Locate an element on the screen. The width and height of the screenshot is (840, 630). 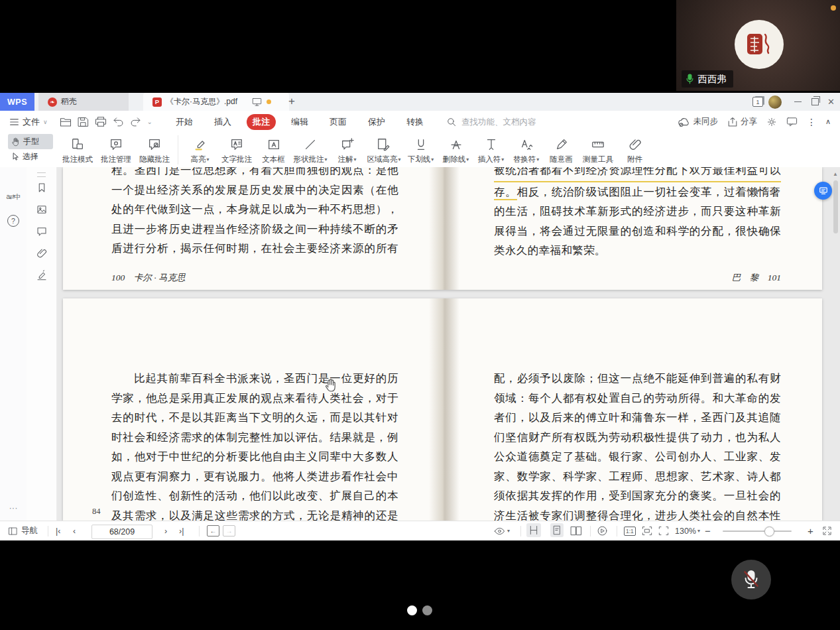
search-box is located at coordinates (516, 122).